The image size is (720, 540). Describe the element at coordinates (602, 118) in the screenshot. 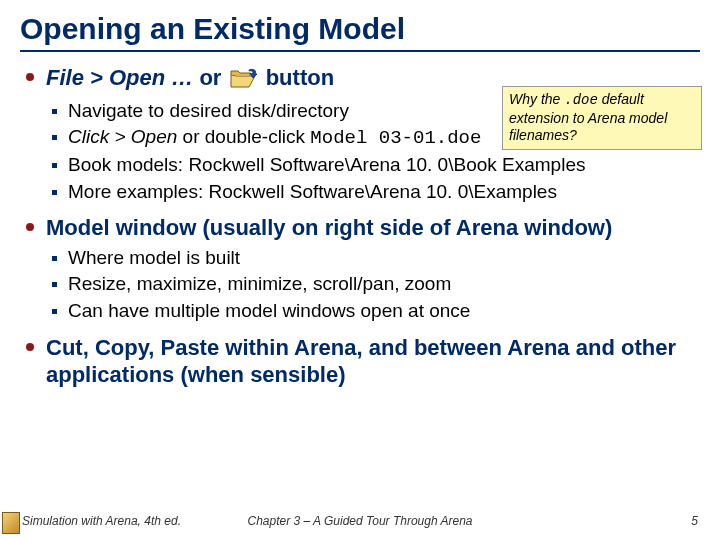

I see `callout-note: Why the .doe default extension to Arena …` at that location.